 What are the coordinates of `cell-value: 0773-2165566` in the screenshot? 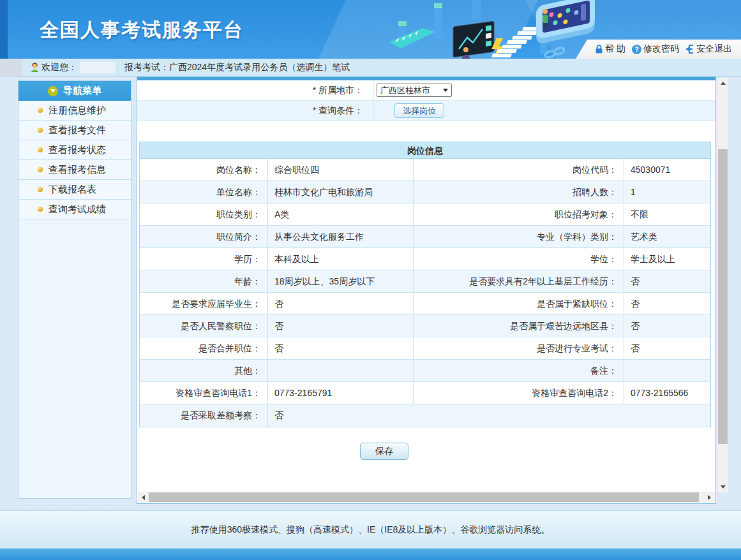 It's located at (667, 393).